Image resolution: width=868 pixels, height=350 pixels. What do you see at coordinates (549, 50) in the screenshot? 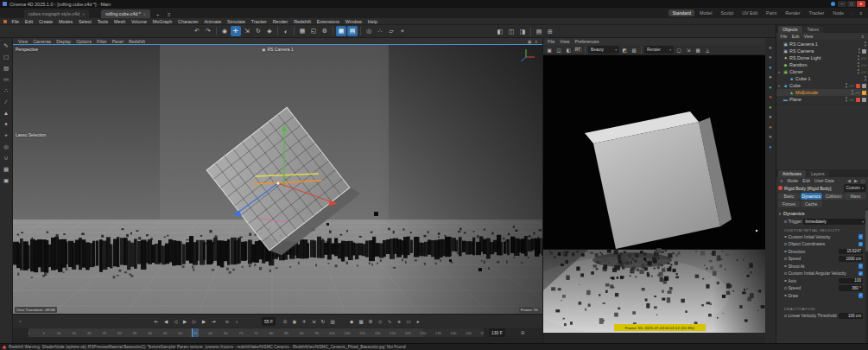
I see `save-image-icon: ▣` at bounding box center [549, 50].